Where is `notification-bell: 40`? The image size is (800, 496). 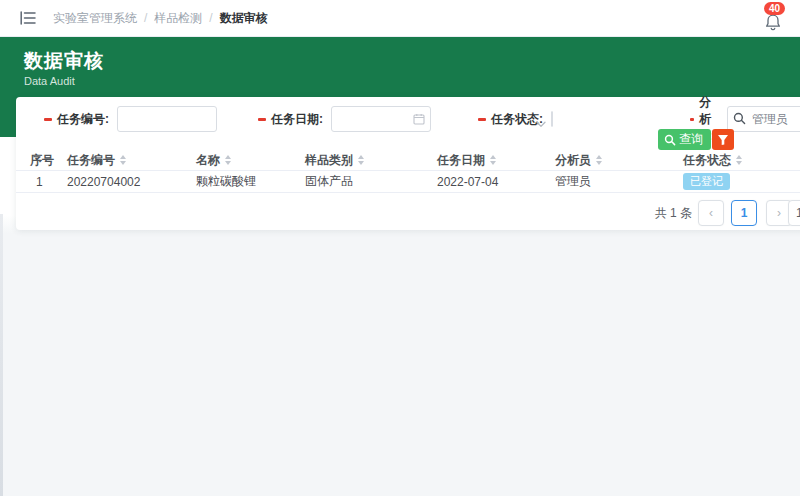
notification-bell: 40 is located at coordinates (775, 21).